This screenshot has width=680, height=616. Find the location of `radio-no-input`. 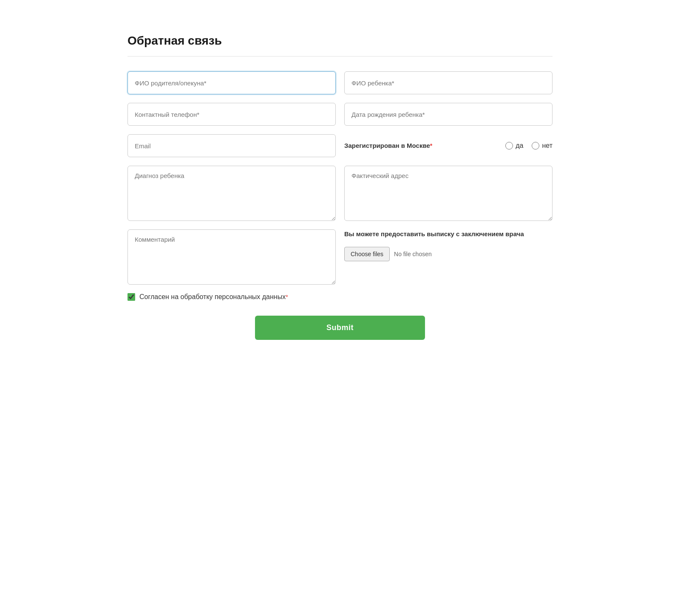

radio-no-input is located at coordinates (536, 146).